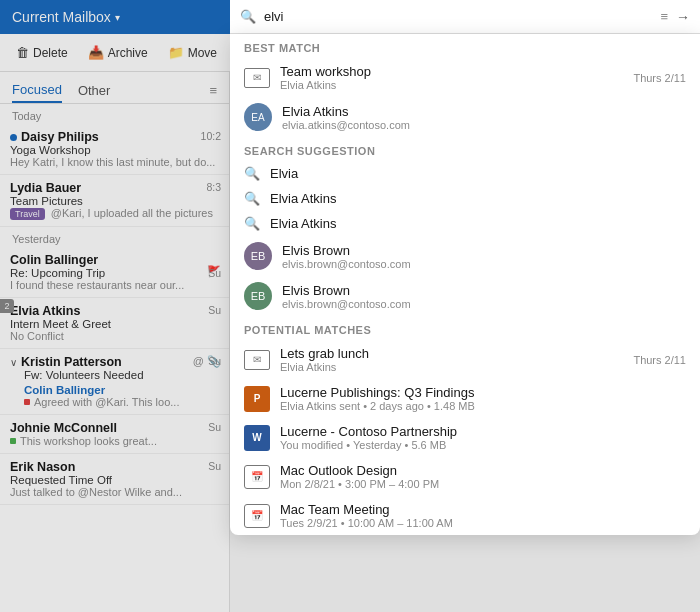  What do you see at coordinates (257, 399) in the screenshot?
I see `powerpoint-icon: P` at bounding box center [257, 399].